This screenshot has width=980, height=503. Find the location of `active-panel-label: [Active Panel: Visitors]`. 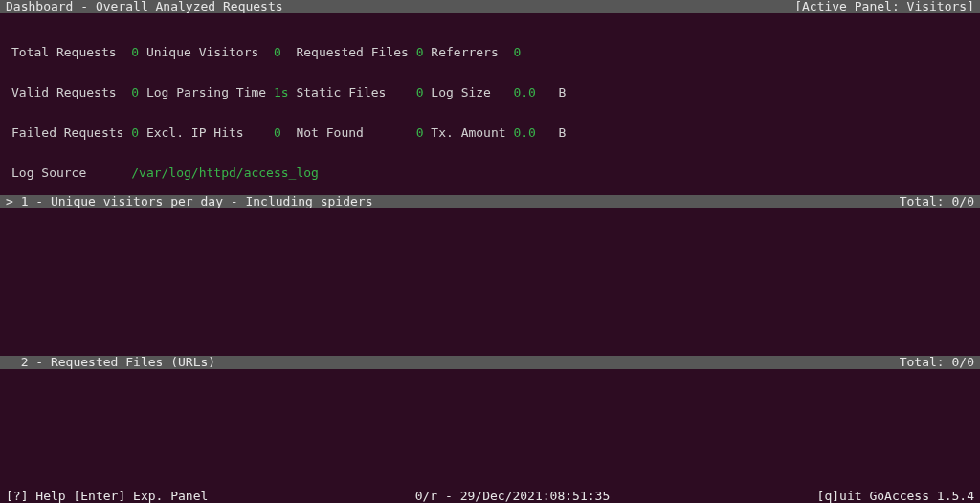

active-panel-label: [Active Panel: Visitors] is located at coordinates (884, 7).